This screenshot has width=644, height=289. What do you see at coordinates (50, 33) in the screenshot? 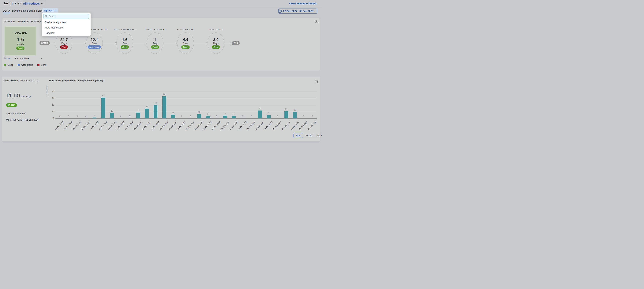
I see `dropdown-item: Sandbox` at bounding box center [50, 33].